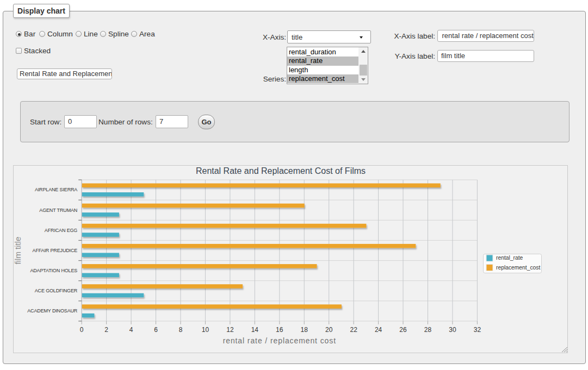  What do you see at coordinates (82, 330) in the screenshot?
I see `svg-text: 0` at bounding box center [82, 330].